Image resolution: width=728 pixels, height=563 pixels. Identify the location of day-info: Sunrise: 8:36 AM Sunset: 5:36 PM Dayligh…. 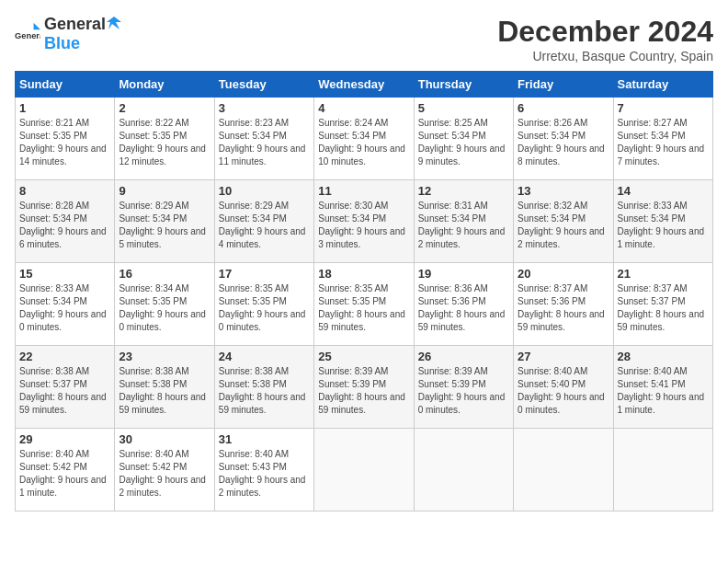
(463, 308).